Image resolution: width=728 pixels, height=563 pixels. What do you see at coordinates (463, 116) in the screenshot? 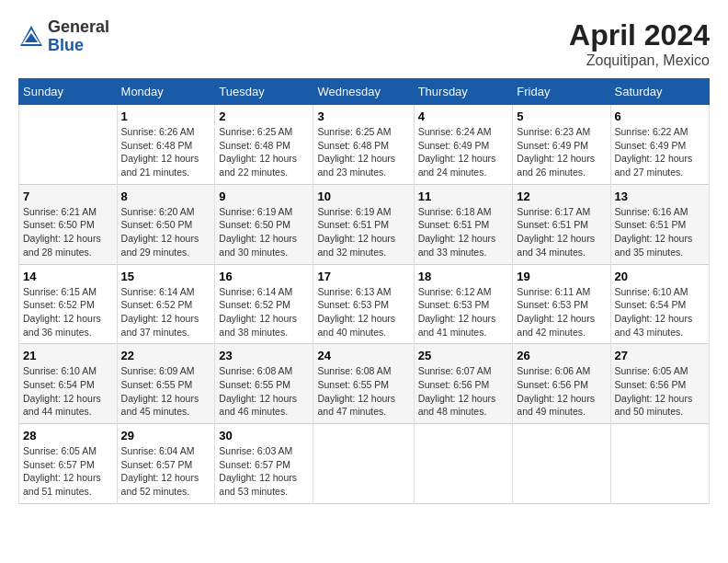
I see `day-number: 4` at bounding box center [463, 116].